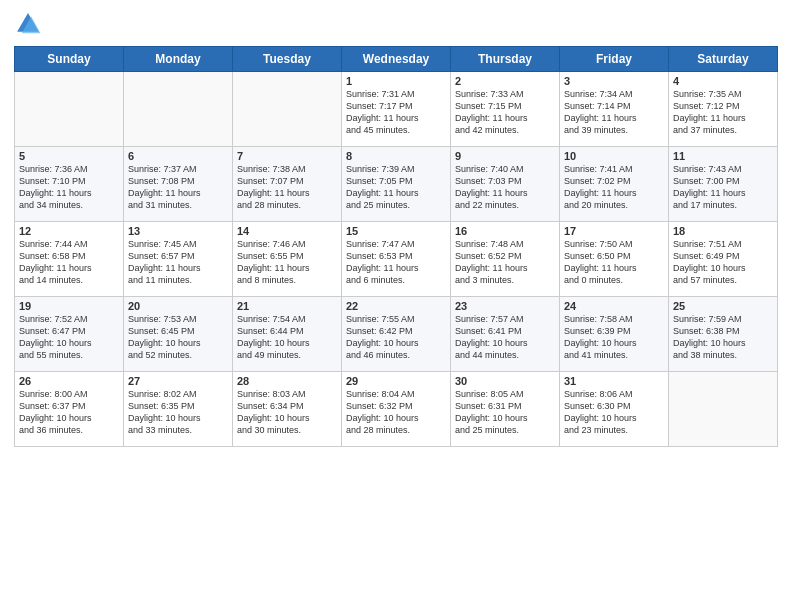 The image size is (792, 612). I want to click on calendar-cell: 15Sunrise: 7:47 AM Sunset: 6:53 PM Dayli…, so click(396, 260).